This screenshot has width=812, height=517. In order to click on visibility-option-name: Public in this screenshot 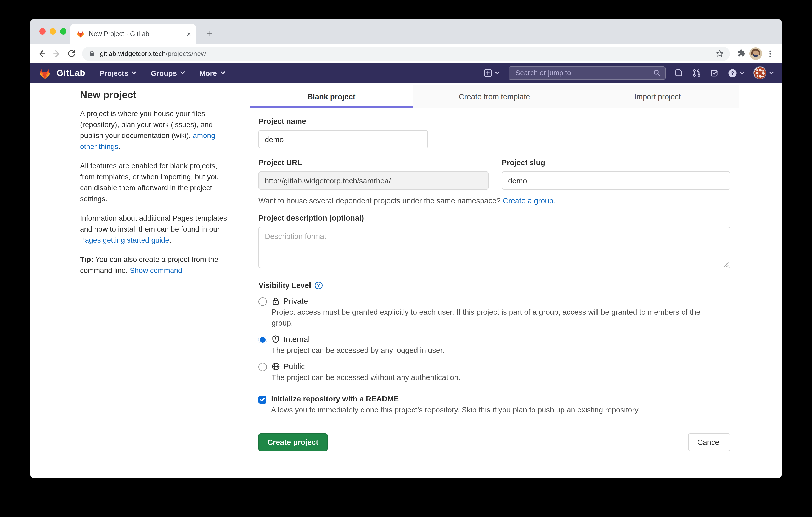, I will do `click(294, 366)`.